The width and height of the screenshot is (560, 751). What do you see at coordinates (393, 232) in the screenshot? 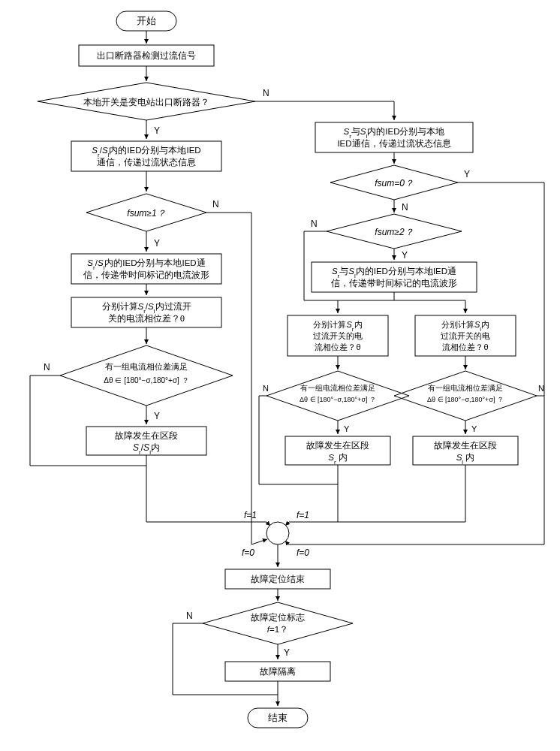
I see `svg-text: fsum≥2？` at bounding box center [393, 232].